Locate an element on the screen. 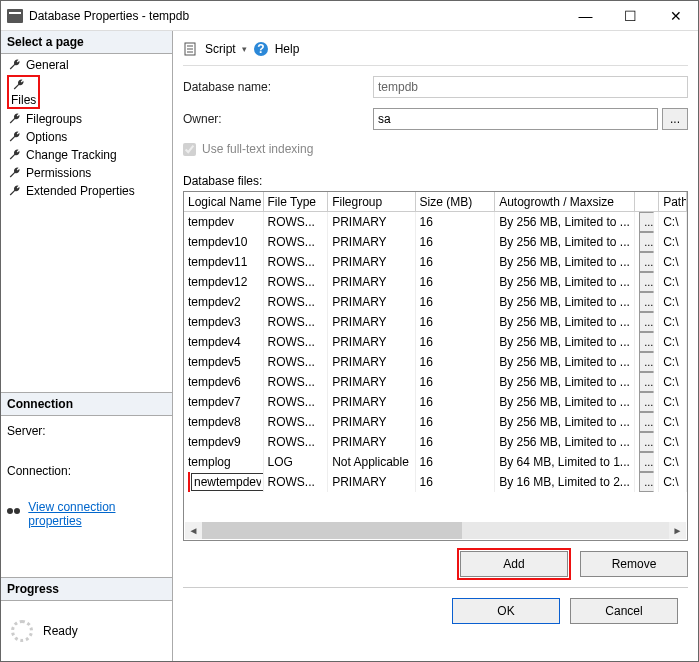  db-icon is located at coordinates (15, 16).